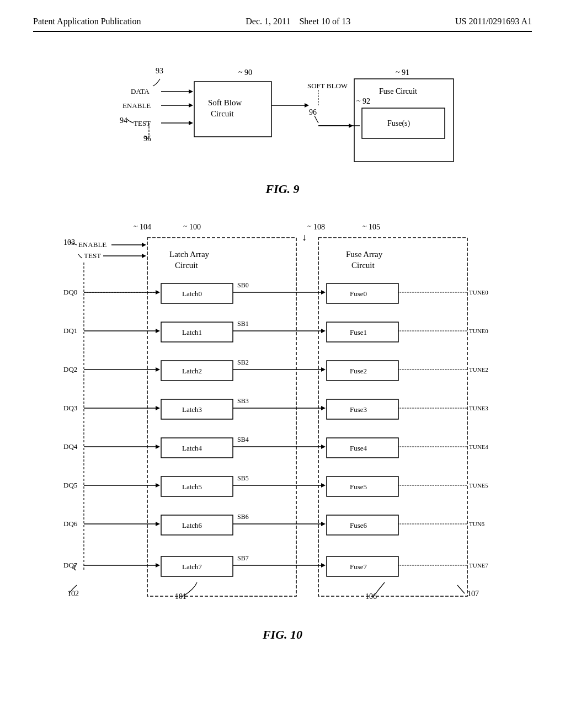  What do you see at coordinates (477, 524) in the screenshot?
I see `tune6-label: TUN6` at bounding box center [477, 524].